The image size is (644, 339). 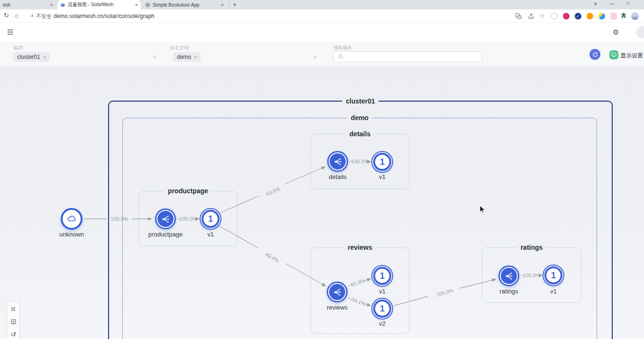 What do you see at coordinates (28, 5) in the screenshot?
I see `tab-solarmesh-partial: esh ×` at bounding box center [28, 5].